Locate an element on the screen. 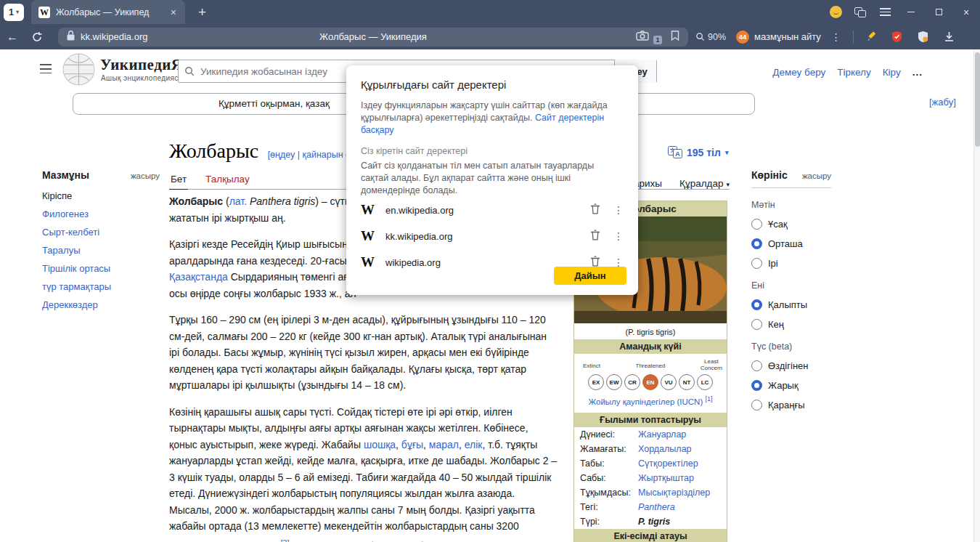 This screenshot has height=542, width=980. protect-shield-icon is located at coordinates (897, 36).